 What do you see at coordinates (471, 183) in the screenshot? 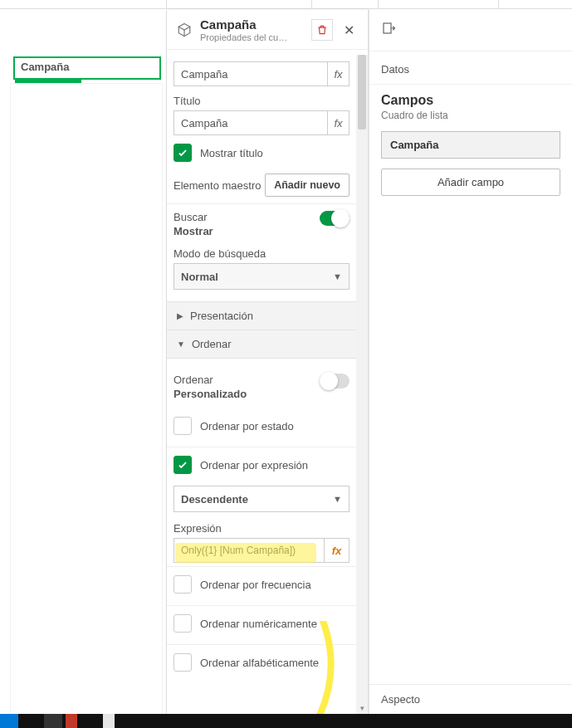
I see `add-field-button: Añadir campo` at bounding box center [471, 183].